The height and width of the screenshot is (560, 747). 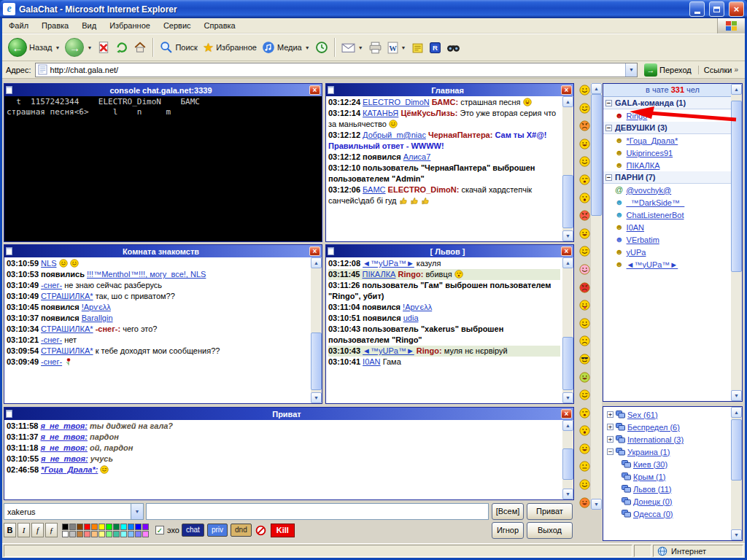 I want to click on user-group-header: −ПАРНИ (7), so click(x=667, y=178).